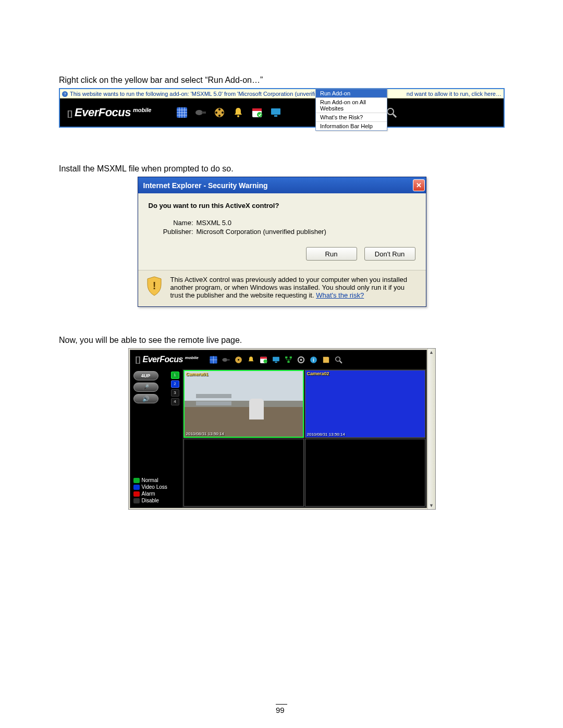  Describe the element at coordinates (432, 505) in the screenshot. I see `scroll-down-icon: ▼` at that location.